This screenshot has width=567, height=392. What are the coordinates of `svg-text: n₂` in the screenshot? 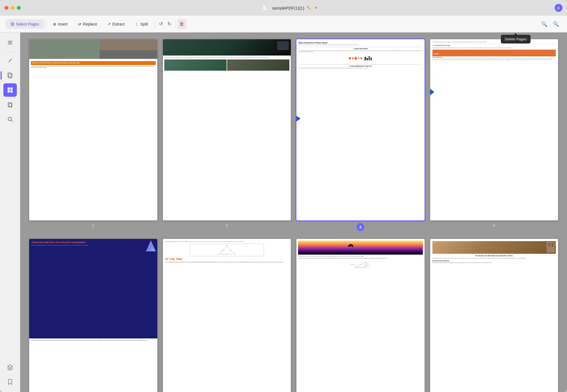 It's located at (364, 265).